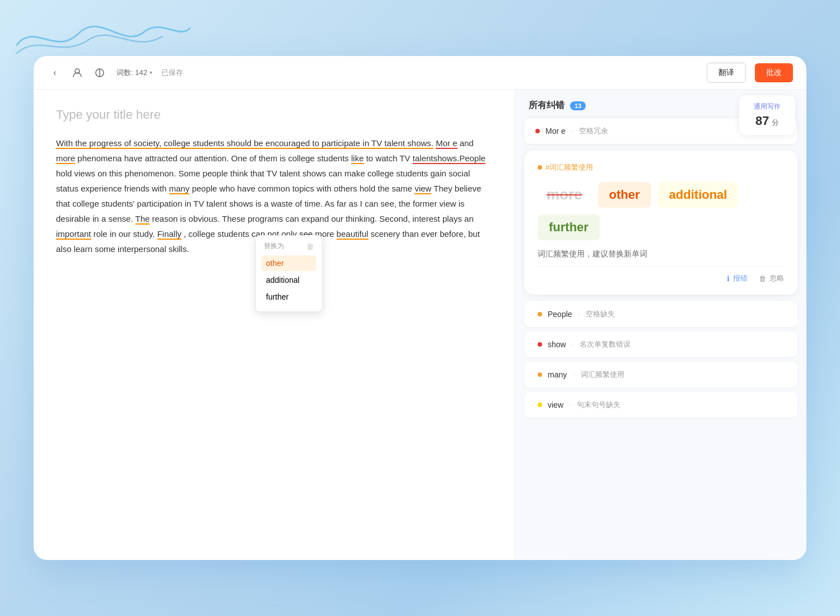 This screenshot has height=616, width=840. Describe the element at coordinates (767, 115) in the screenshot. I see `score-card: 通用写作 87 分` at that location.